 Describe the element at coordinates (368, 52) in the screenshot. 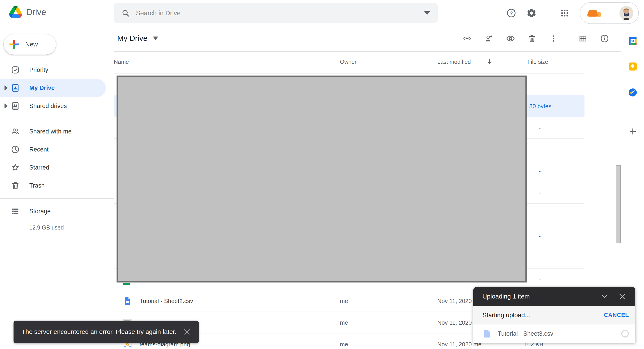

I see `header-divider` at that location.